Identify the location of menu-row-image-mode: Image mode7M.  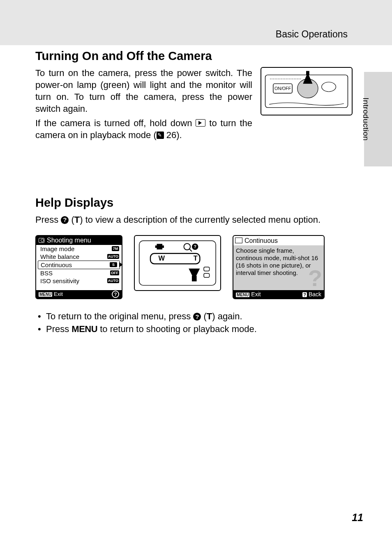
(79, 249).